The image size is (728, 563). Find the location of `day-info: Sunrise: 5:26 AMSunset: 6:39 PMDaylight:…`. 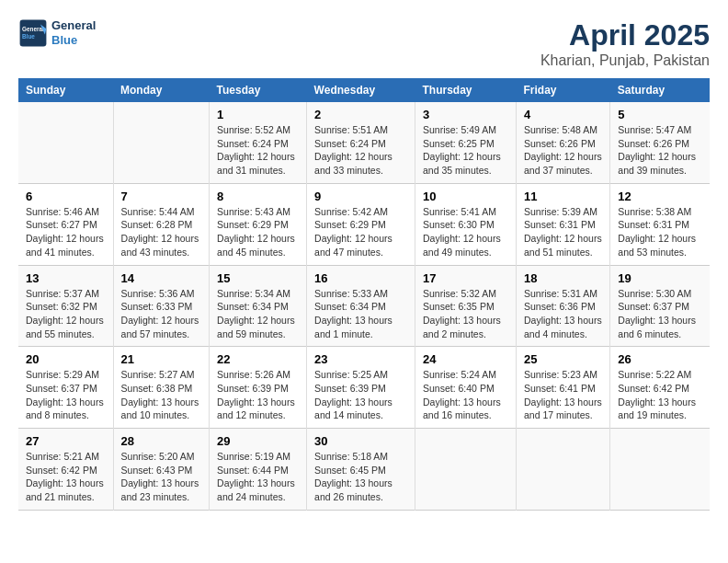

day-info: Sunrise: 5:26 AMSunset: 6:39 PMDaylight:… is located at coordinates (257, 396).